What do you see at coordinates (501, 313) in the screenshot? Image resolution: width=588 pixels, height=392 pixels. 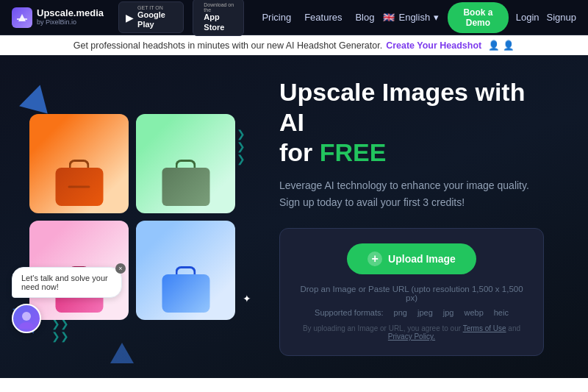 I see `format-heic: heic` at bounding box center [501, 313].